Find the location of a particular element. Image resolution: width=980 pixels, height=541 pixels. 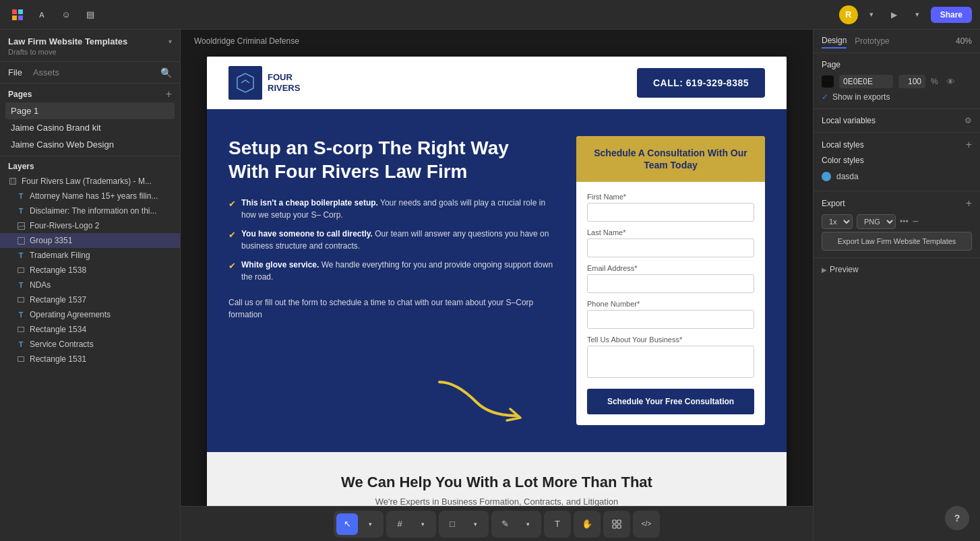

layer-operating-agreements: T Operating Agreements is located at coordinates (90, 315).